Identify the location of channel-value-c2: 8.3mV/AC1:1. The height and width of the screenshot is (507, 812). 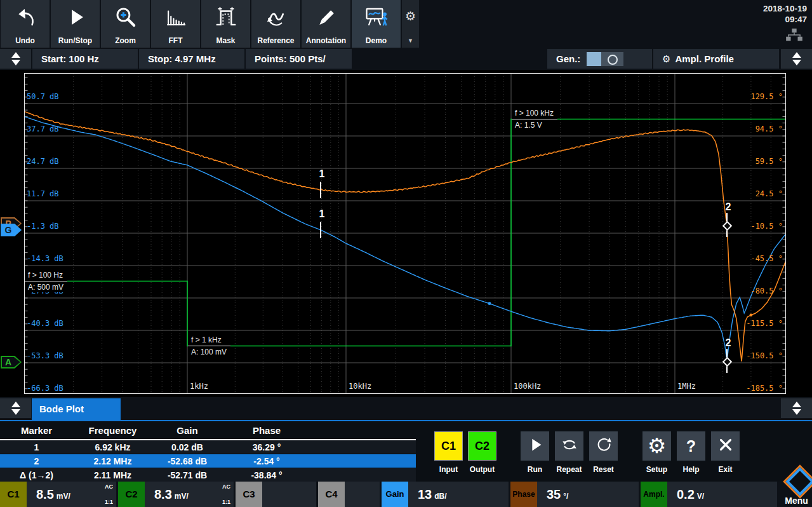
(189, 494).